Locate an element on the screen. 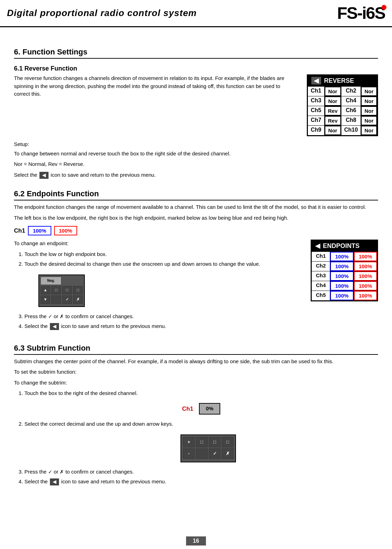  ch1-high-endpoint: 100% is located at coordinates (66, 230).